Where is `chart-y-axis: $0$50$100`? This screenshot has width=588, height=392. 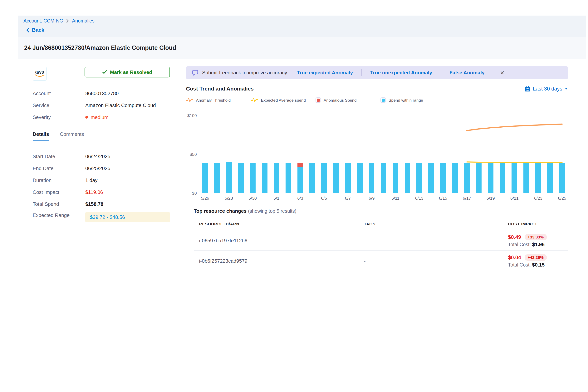
chart-y-axis: $0$50$100 is located at coordinates (192, 150).